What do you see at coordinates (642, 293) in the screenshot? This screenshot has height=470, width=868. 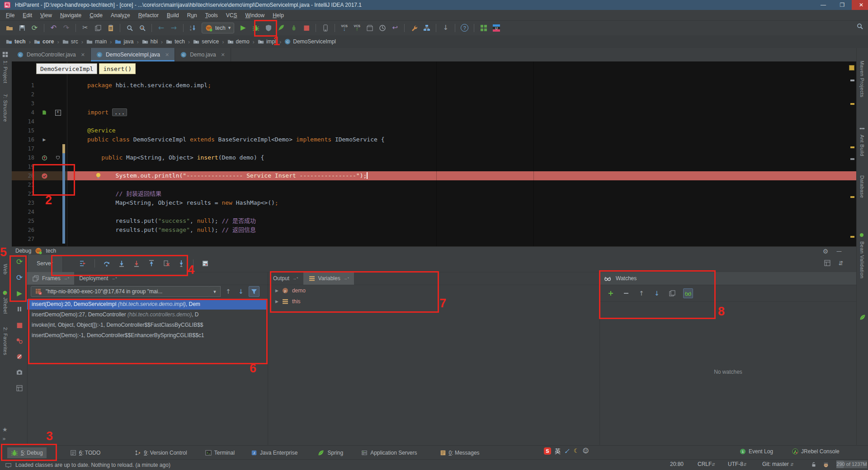 I see `move-up-icon: ↑` at bounding box center [642, 293].